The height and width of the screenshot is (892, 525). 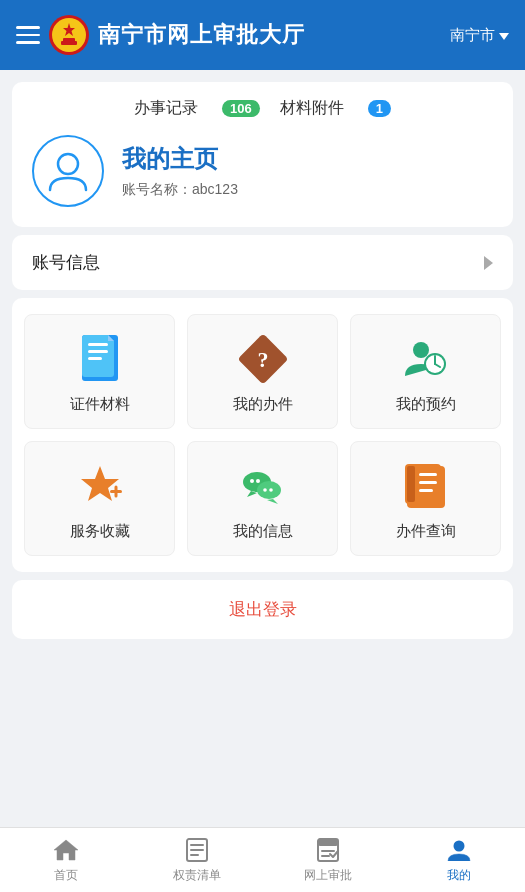 I want to click on city-label: 南宁市, so click(x=472, y=36).